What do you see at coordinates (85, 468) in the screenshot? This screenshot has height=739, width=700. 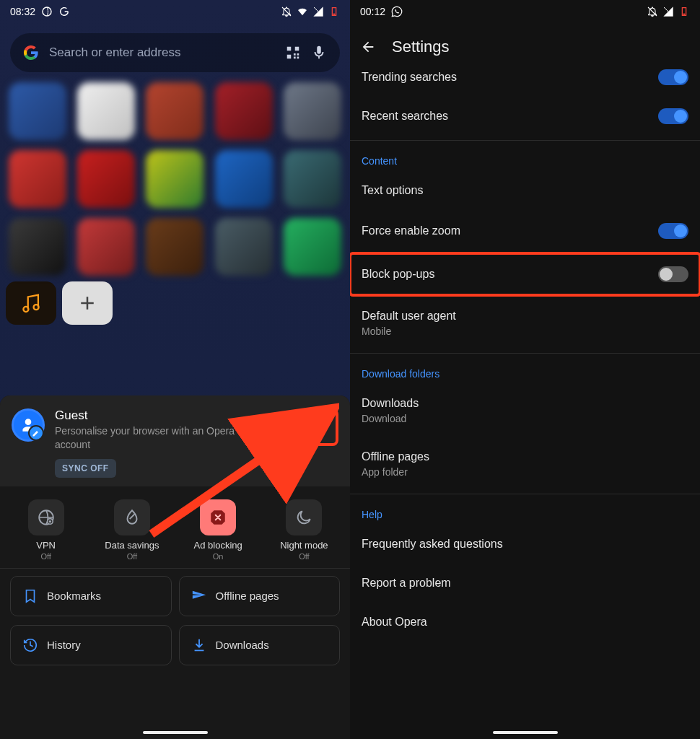 I see `sync-badge: SYNC OFF` at bounding box center [85, 468].